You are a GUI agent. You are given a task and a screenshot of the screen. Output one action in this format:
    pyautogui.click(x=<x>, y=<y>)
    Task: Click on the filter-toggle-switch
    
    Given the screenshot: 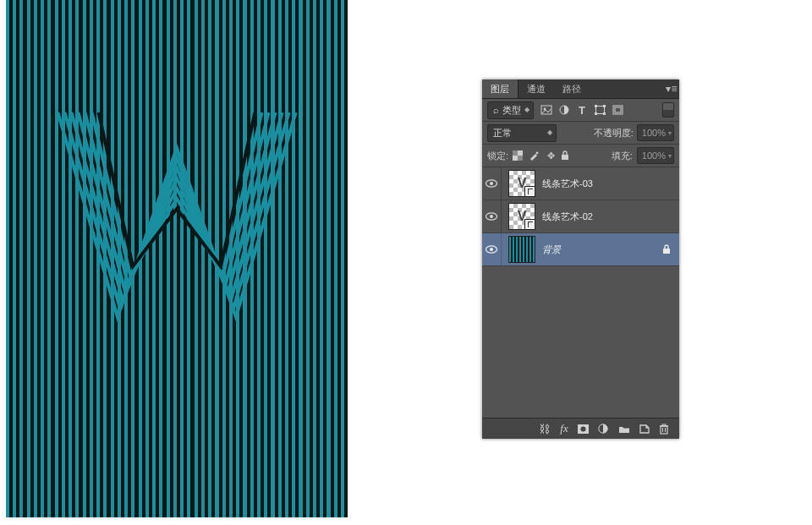 What is the action you would take?
    pyautogui.click(x=668, y=110)
    